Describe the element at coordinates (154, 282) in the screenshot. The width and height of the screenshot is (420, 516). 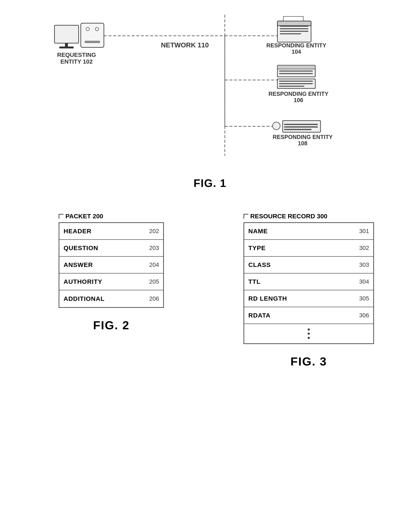
I see `row-number: 205` at that location.